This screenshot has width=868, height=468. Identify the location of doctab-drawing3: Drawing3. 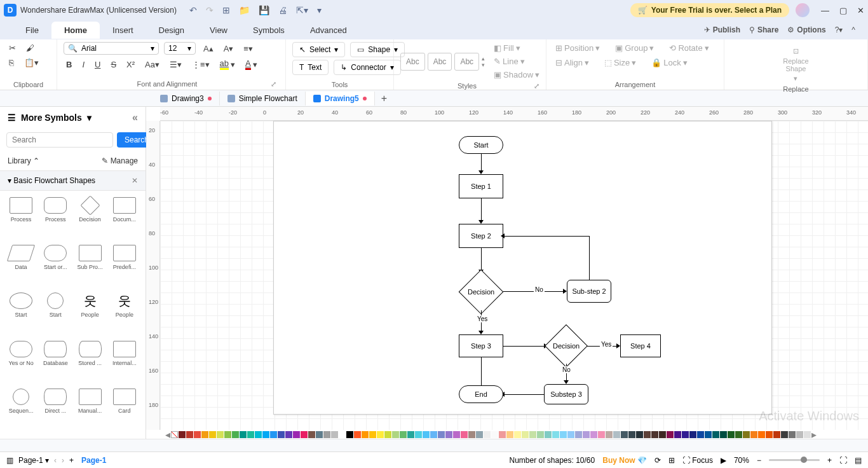
(186, 99).